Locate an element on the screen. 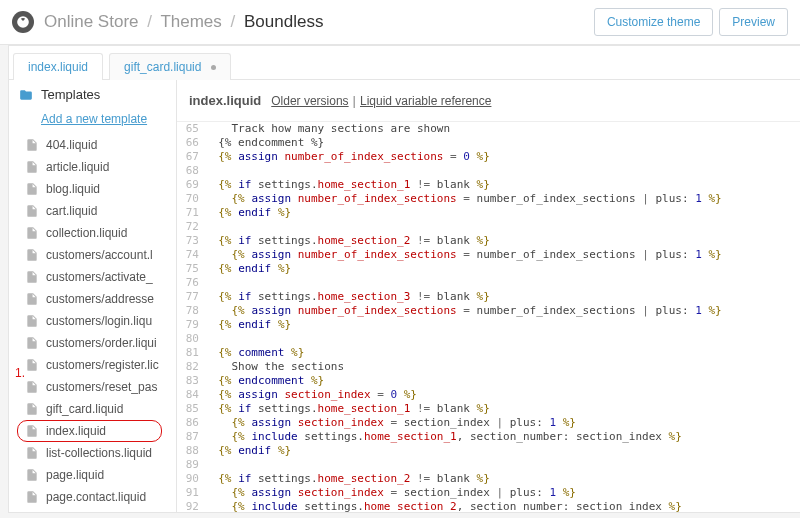  sidebar-file: customers/login.liqu is located at coordinates (92, 321).